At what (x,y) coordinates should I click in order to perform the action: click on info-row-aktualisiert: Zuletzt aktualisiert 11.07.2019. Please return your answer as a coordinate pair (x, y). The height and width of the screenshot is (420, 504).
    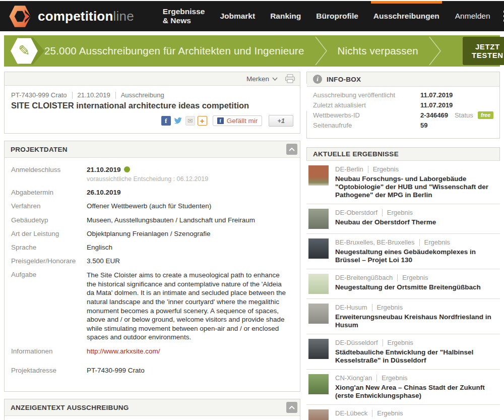
    Looking at the image, I should click on (403, 105).